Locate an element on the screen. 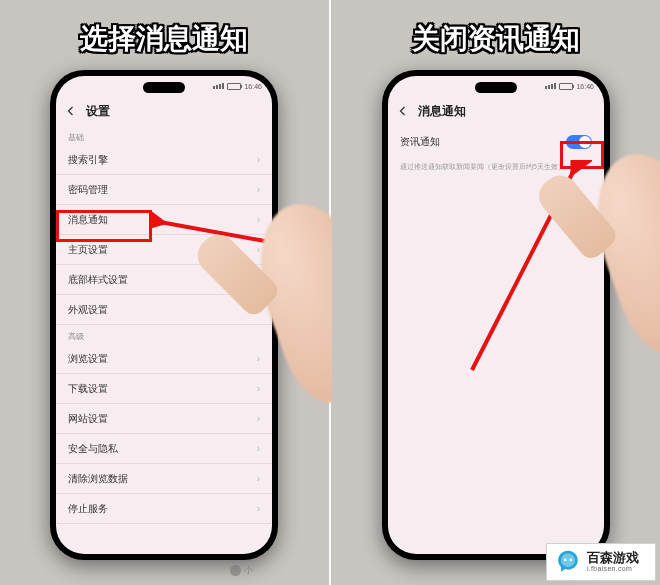  wechat-watermark: 小 is located at coordinates (242, 570).